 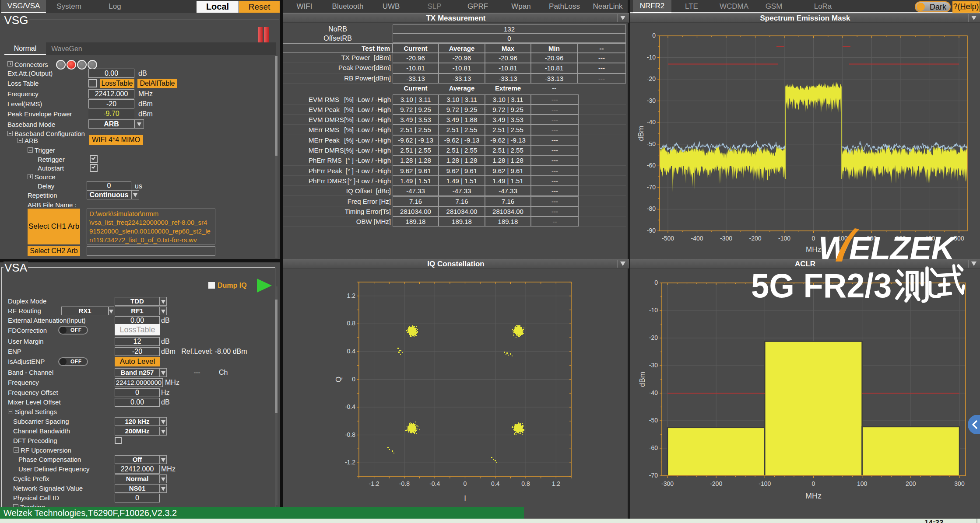 I want to click on svg-text: 100, so click(x=862, y=484).